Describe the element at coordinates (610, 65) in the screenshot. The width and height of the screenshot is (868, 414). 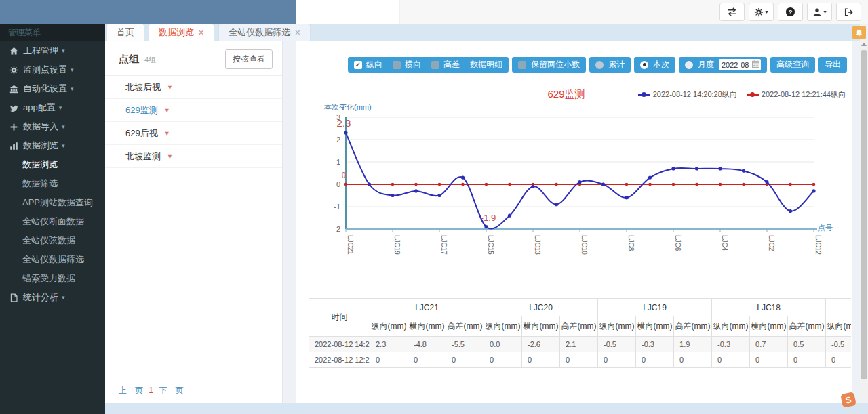
I see `radio-button-累计: 累计` at that location.